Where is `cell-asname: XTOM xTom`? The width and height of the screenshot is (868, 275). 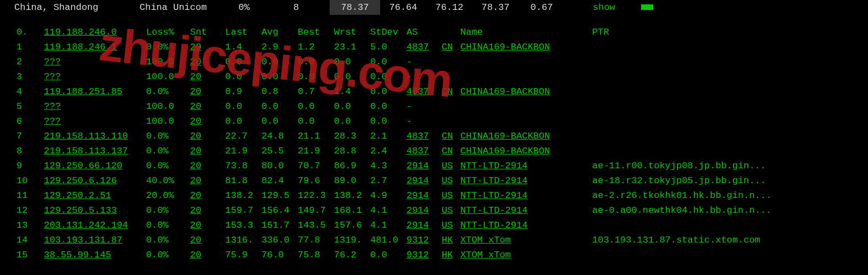 cell-asname: XTOM xTom is located at coordinates (526, 240).